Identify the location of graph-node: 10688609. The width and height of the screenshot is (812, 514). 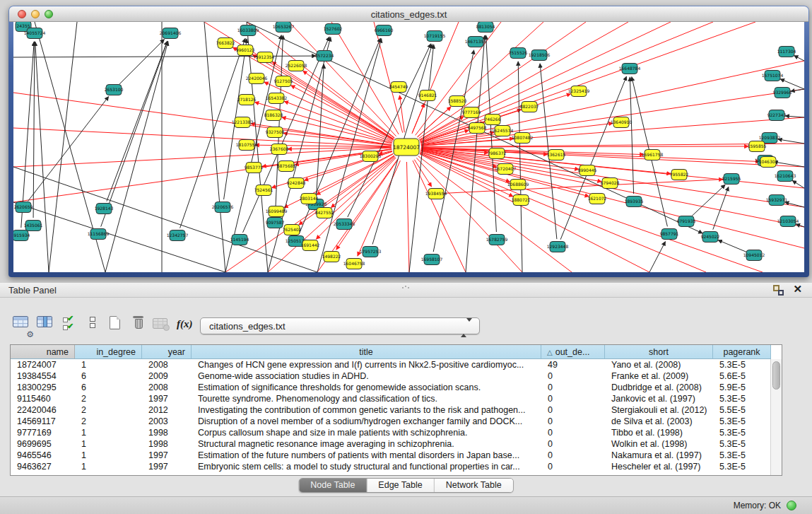
(519, 185).